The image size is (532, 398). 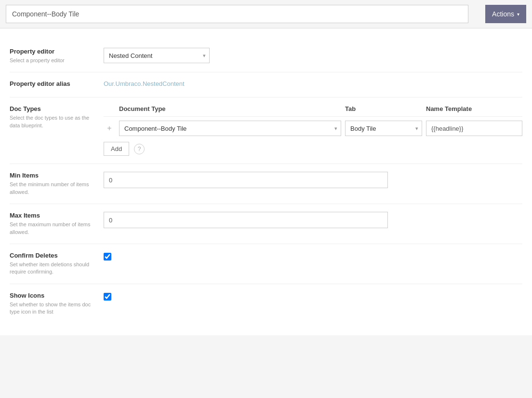 I want to click on actions-arrow-icon: ▾, so click(x=519, y=14).